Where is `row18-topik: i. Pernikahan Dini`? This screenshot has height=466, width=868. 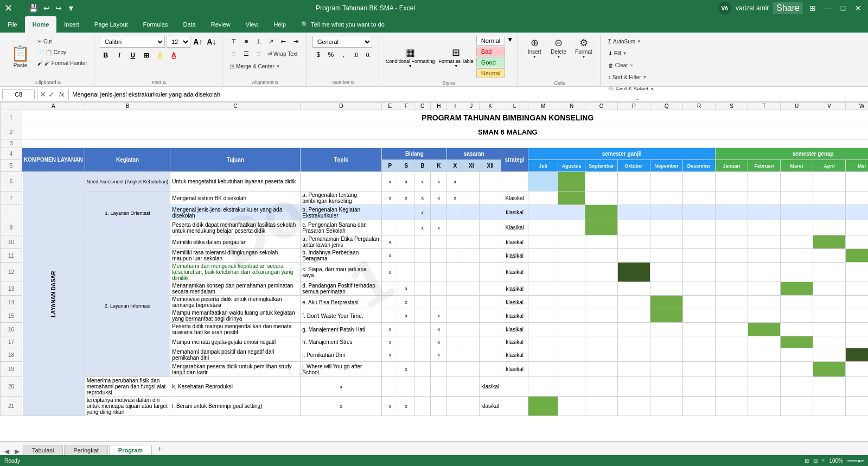
row18-topik: i. Pernikahan Dini is located at coordinates (341, 355).